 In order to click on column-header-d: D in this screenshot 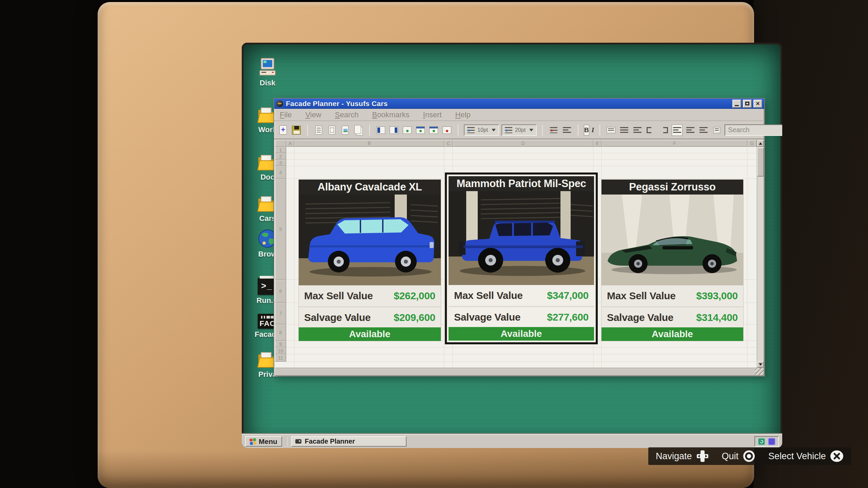, I will do `click(523, 143)`.